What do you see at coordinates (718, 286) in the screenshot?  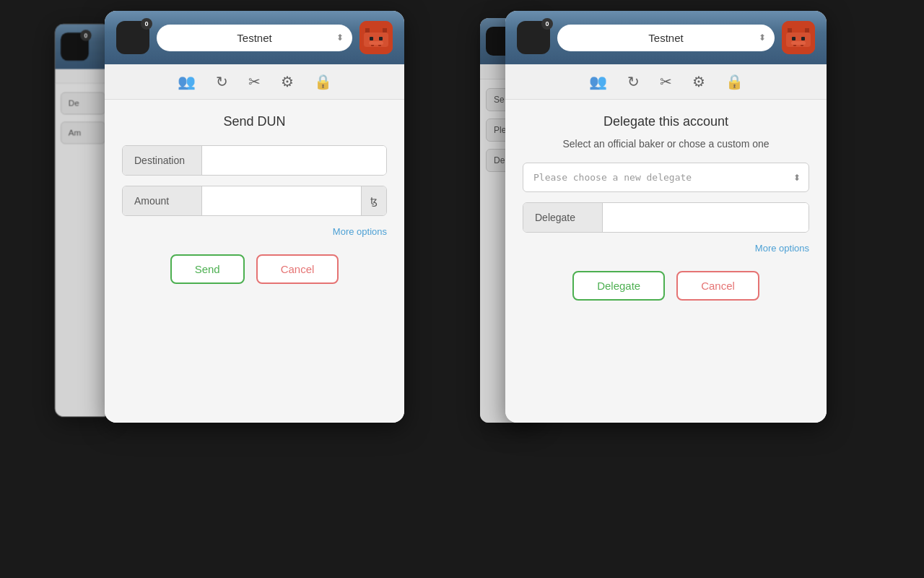 I see `cancel-button-right: Cancel` at bounding box center [718, 286].